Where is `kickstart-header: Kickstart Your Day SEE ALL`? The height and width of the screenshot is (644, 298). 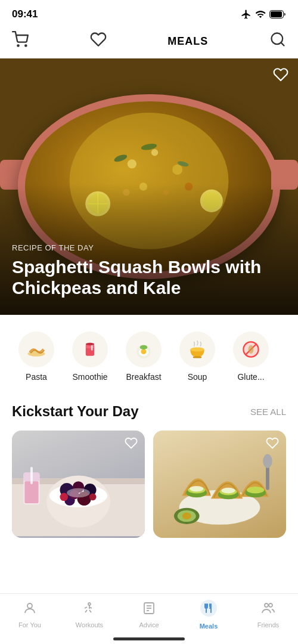 kickstart-header: Kickstart Your Day SEE ALL is located at coordinates (149, 411).